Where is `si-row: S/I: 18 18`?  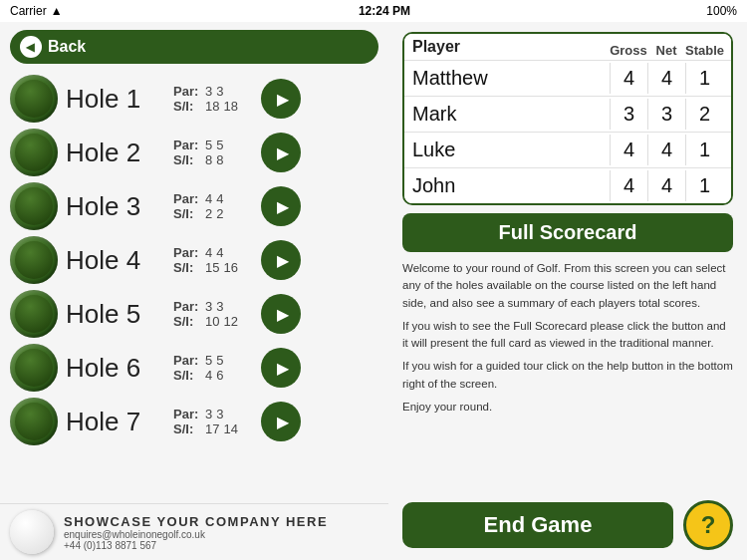
si-row: S/I: 18 18 is located at coordinates (213, 106).